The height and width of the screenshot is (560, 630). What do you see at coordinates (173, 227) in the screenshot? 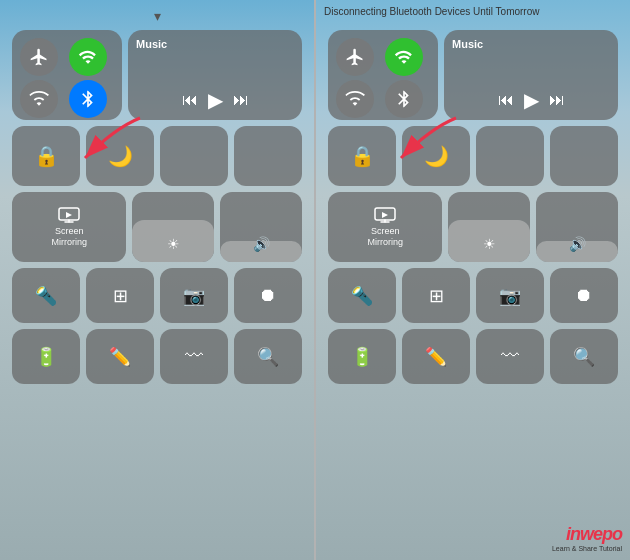
I see `brightness-slider-left: ☀` at bounding box center [173, 227].